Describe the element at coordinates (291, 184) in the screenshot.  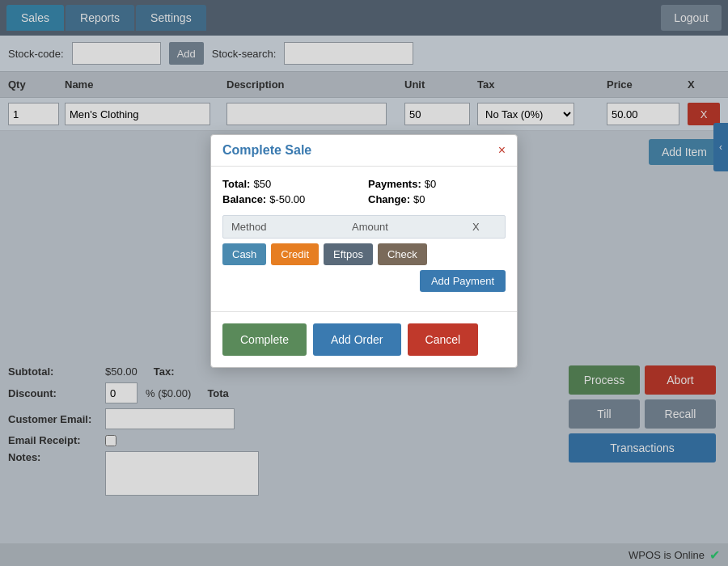
I see `total-item: Total: $50` at that location.